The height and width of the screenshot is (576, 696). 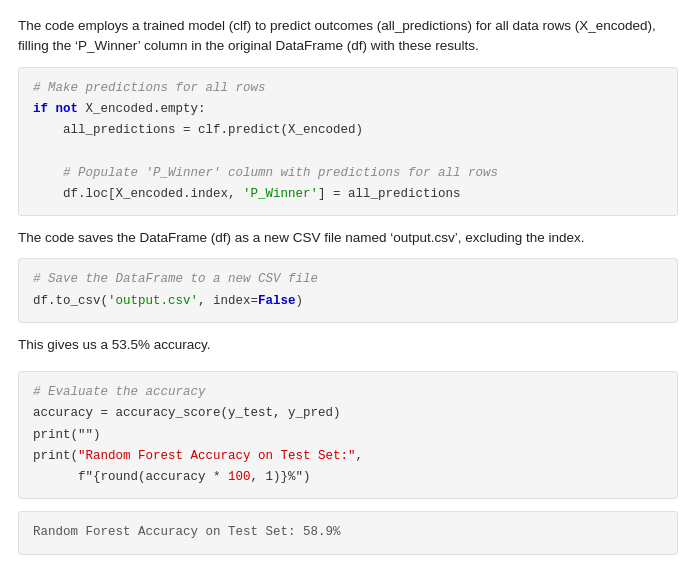 I want to click on code-line-accuracy-score: accuracy = accuracy_score(y_test, y_pred…, so click(x=348, y=414).